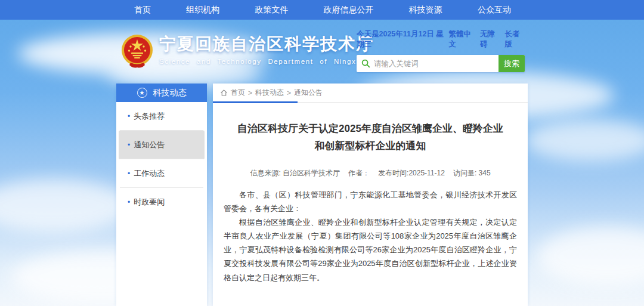 This screenshot has height=306, width=644. I want to click on meta-visit-count: 访问量: 345, so click(472, 173).